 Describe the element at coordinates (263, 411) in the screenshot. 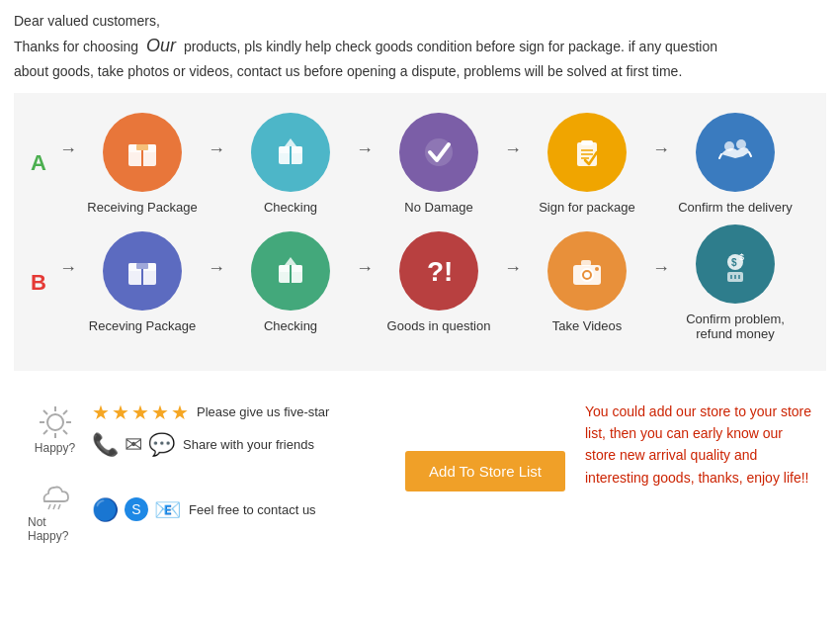

I see `five-star-text: Please give us five-star` at that location.